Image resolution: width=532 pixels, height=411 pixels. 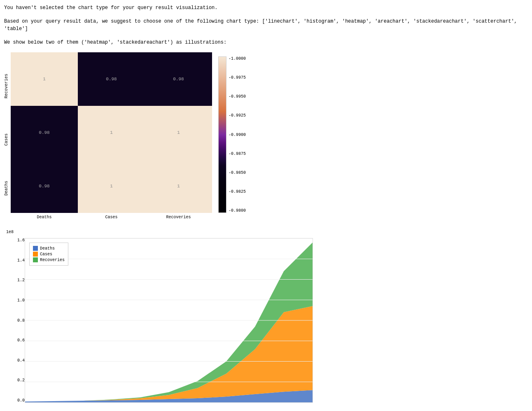 What do you see at coordinates (111, 217) in the screenshot?
I see `heatmap-x-labels: Deaths Cases Recoveries` at bounding box center [111, 217].